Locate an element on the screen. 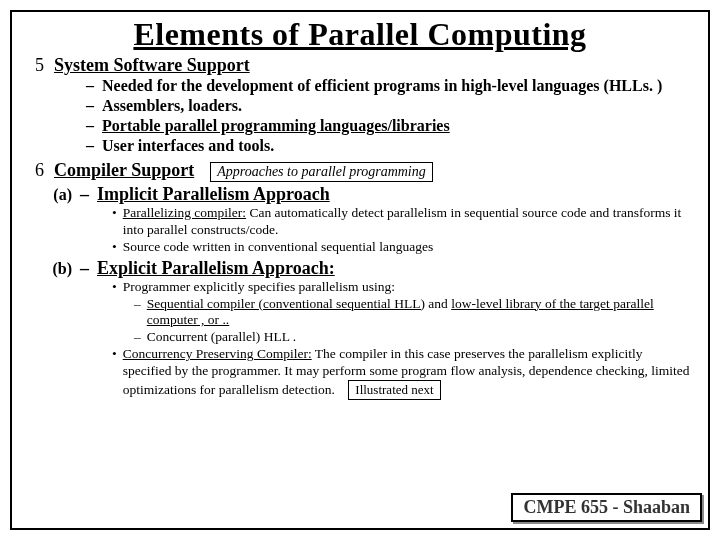 This screenshot has width=720, height=540. subsection-a-row: (a) – Implicit Parallelism Approach is located at coordinates (371, 194).